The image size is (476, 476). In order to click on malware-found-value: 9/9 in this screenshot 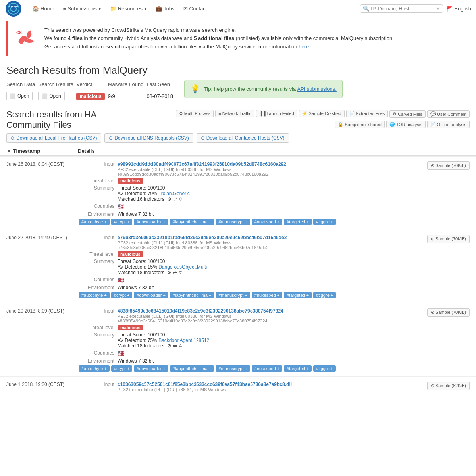, I will do `click(127, 96)`.